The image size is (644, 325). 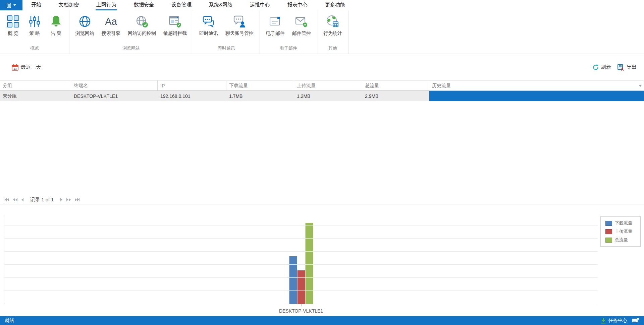 What do you see at coordinates (36, 5) in the screenshot?
I see `tab-start: 开始` at bounding box center [36, 5].